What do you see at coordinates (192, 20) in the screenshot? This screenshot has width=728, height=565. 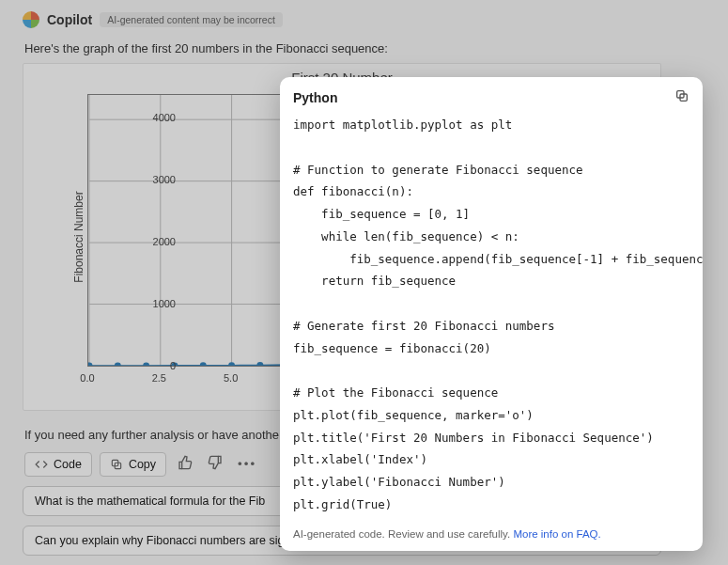 I see `disclaimer-badge: AI-generated content may be incorrect` at bounding box center [192, 20].